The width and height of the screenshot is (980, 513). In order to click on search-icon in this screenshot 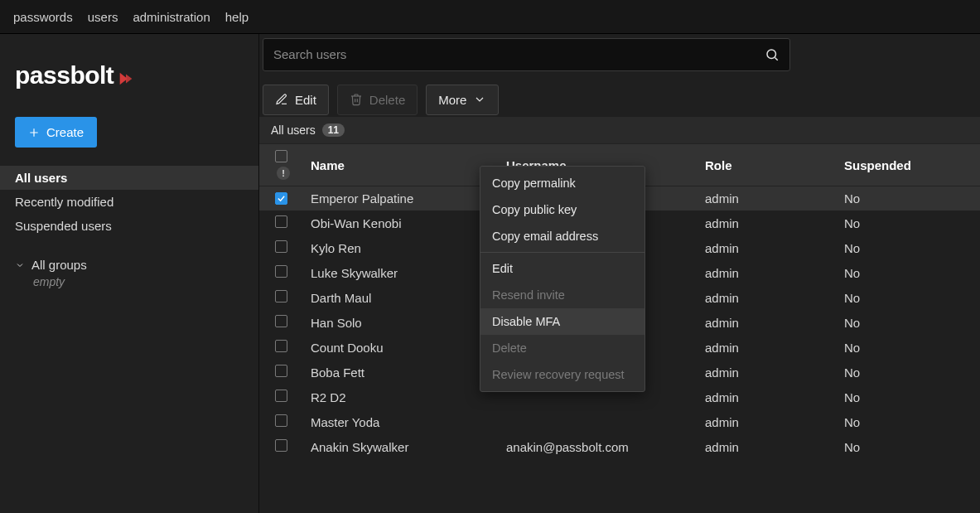, I will do `click(772, 55)`.